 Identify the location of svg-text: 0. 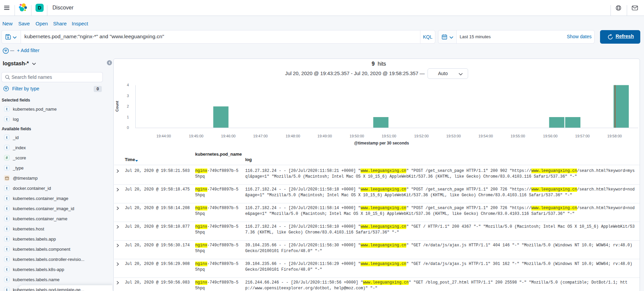
(128, 128).